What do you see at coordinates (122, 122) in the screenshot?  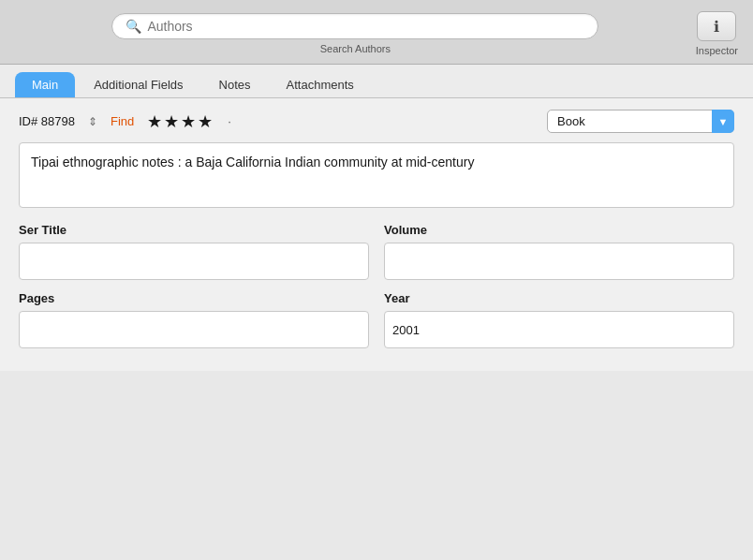 I see `find-button: Find` at bounding box center [122, 122].